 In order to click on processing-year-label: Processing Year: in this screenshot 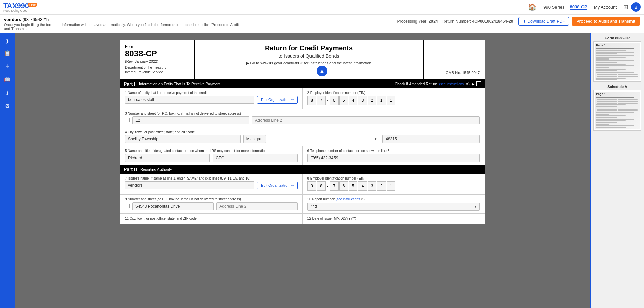, I will do `click(412, 21)`.